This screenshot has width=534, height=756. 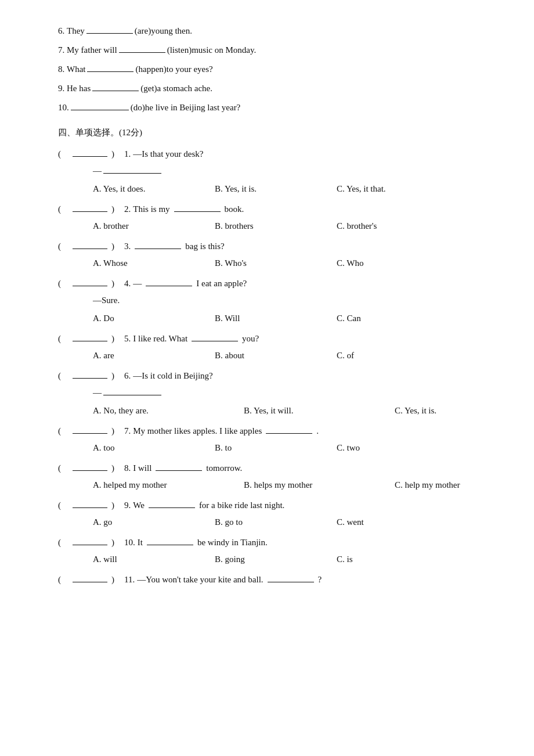 I want to click on q9-num: 9., so click(x=62, y=88).